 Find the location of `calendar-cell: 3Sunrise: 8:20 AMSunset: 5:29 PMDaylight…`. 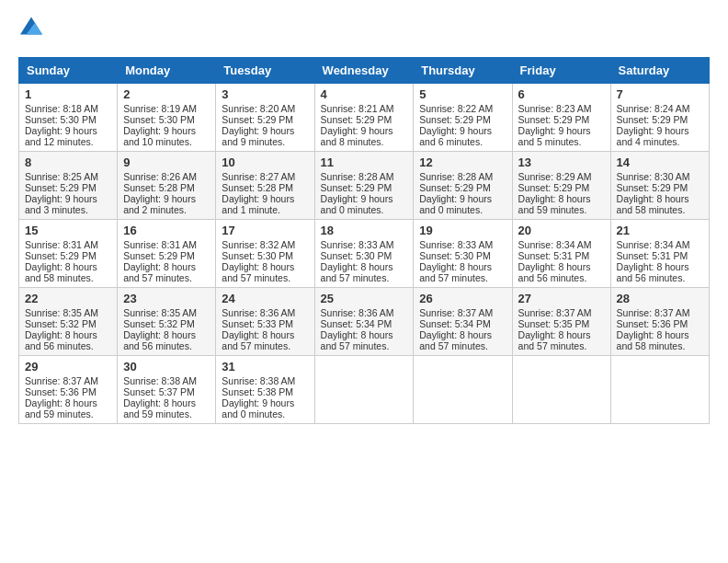

calendar-cell: 3Sunrise: 8:20 AMSunset: 5:29 PMDaylight… is located at coordinates (265, 117).